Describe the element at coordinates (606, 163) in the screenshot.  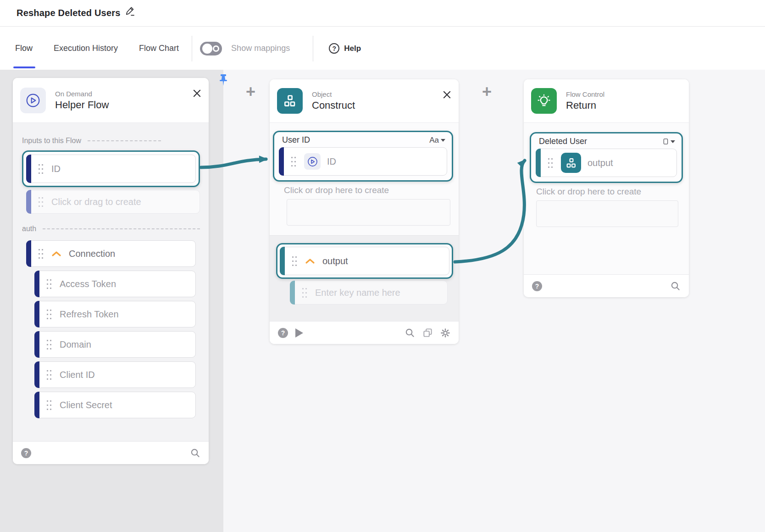
I see `deleted-user-mapped-field: output` at that location.